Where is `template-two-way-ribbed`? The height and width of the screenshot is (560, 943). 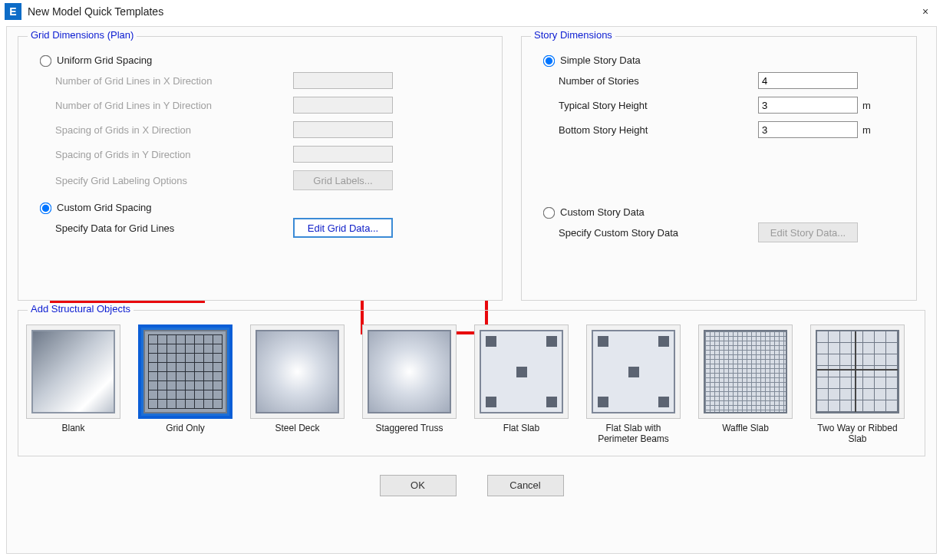
template-two-way-ribbed is located at coordinates (858, 371).